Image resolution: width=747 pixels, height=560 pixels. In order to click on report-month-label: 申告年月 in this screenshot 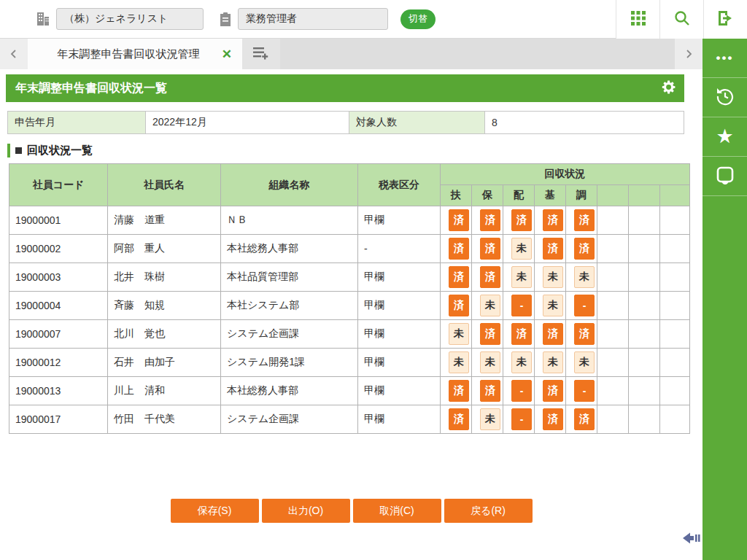, I will do `click(77, 122)`.